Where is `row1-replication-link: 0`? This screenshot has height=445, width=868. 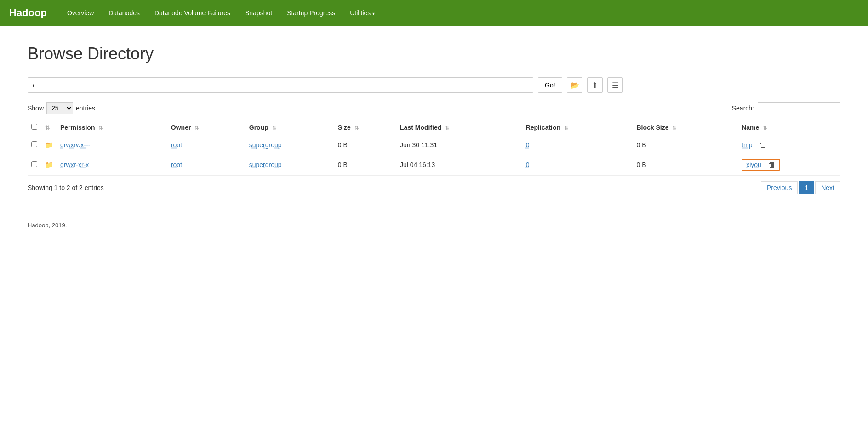 row1-replication-link: 0 is located at coordinates (528, 145).